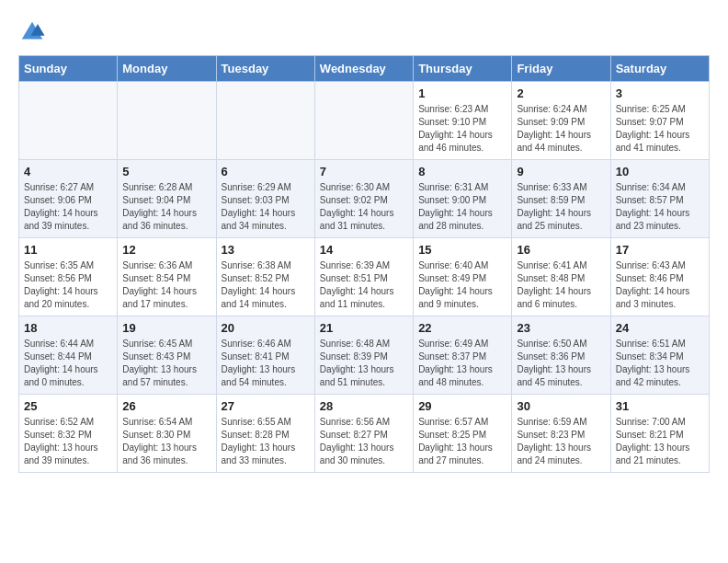 Image resolution: width=728 pixels, height=563 pixels. What do you see at coordinates (68, 199) in the screenshot?
I see `calendar-cell: 4Sunrise: 6:27 AM Sunset: 9:06 PM Daylig…` at bounding box center [68, 199].